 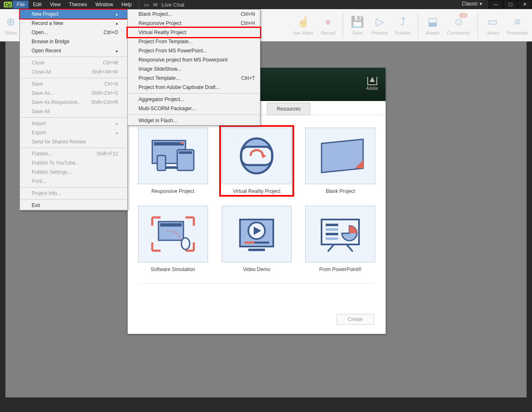 I want to click on menu-item-send-for-shared-review: Send for Shared Review, so click(x=74, y=142).